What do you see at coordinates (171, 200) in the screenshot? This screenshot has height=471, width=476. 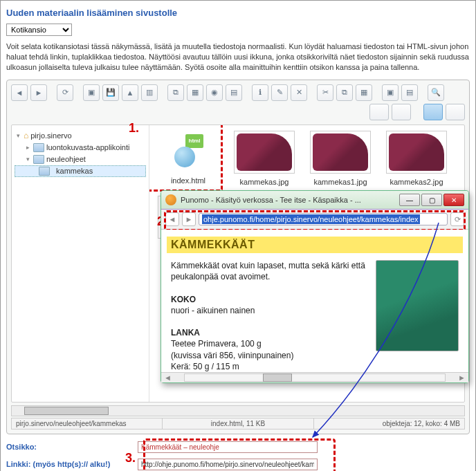 I see `firefox-icon` at bounding box center [171, 200].